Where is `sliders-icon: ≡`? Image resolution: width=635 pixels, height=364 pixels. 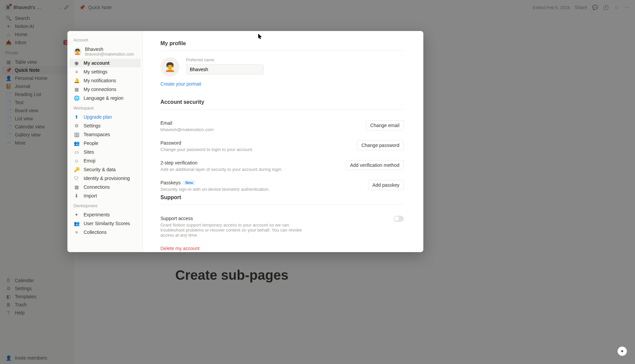
sliders-icon: ≡ is located at coordinates (77, 72).